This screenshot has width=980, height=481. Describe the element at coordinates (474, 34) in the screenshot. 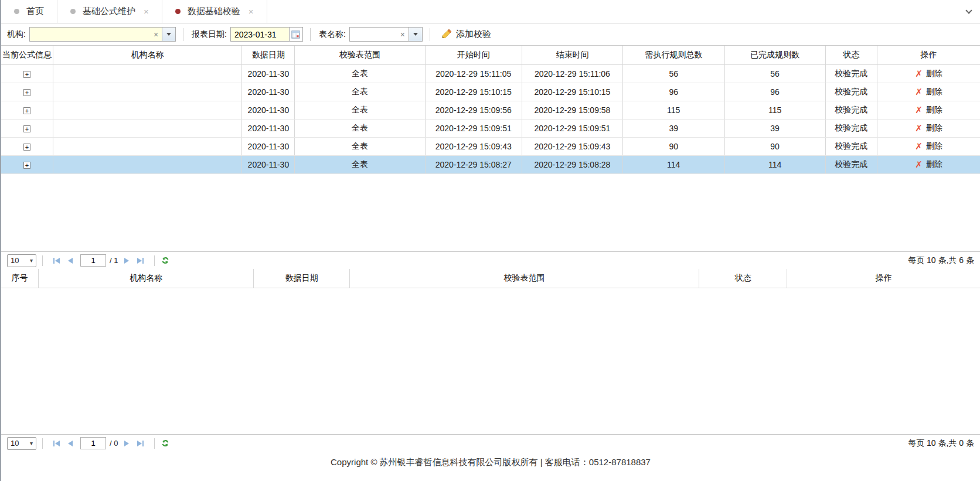

I see `add-validation-label: 添加校验` at that location.